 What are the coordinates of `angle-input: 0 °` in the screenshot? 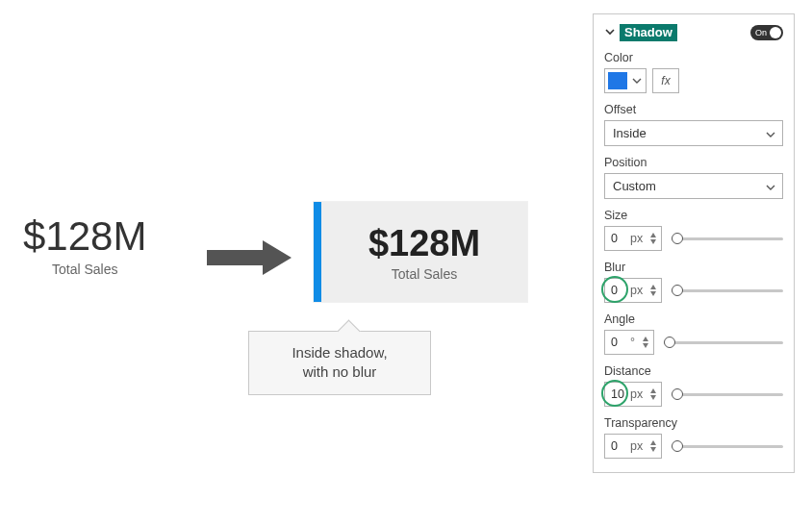 It's located at (629, 342).